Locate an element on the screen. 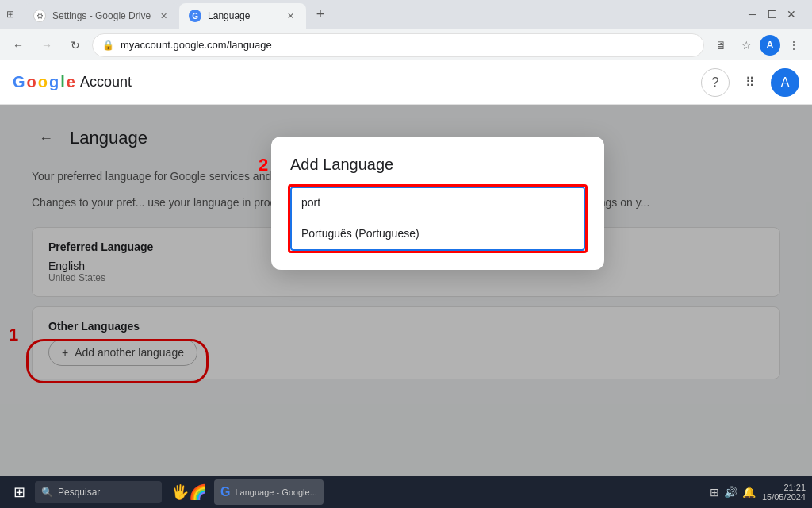 Image resolution: width=812 pixels, height=508 pixels. tab-language: G Language ✕ is located at coordinates (243, 16).